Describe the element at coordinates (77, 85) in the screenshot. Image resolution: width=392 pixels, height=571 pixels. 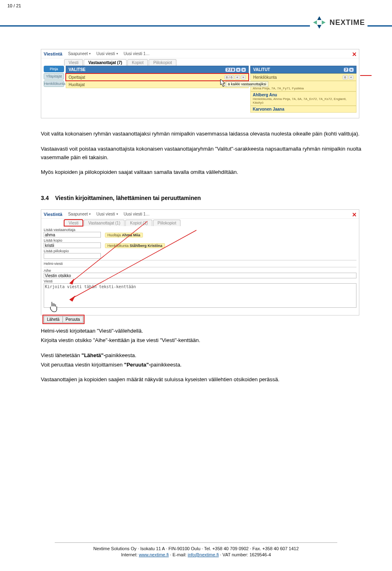
I see `group-label: Huoltajat` at that location.